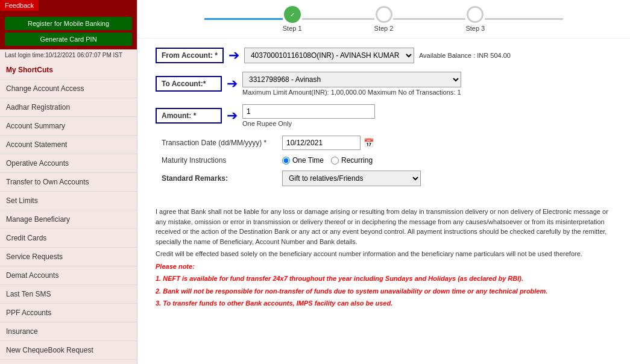  Describe the element at coordinates (69, 276) in the screenshot. I see `sidebar-item-demat: Demat Accounts` at that location.